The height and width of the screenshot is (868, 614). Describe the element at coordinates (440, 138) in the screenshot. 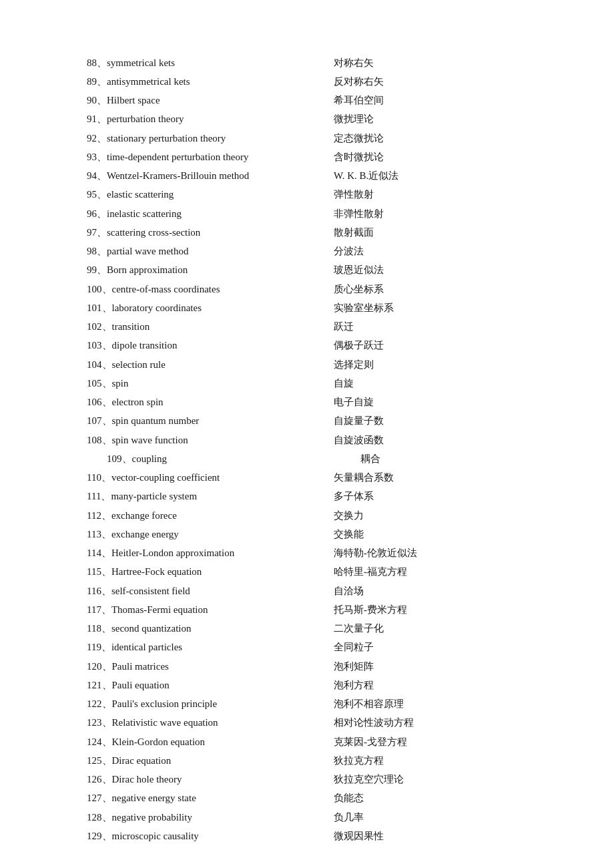

I see `chinese-cell: 定态微扰论` at that location.